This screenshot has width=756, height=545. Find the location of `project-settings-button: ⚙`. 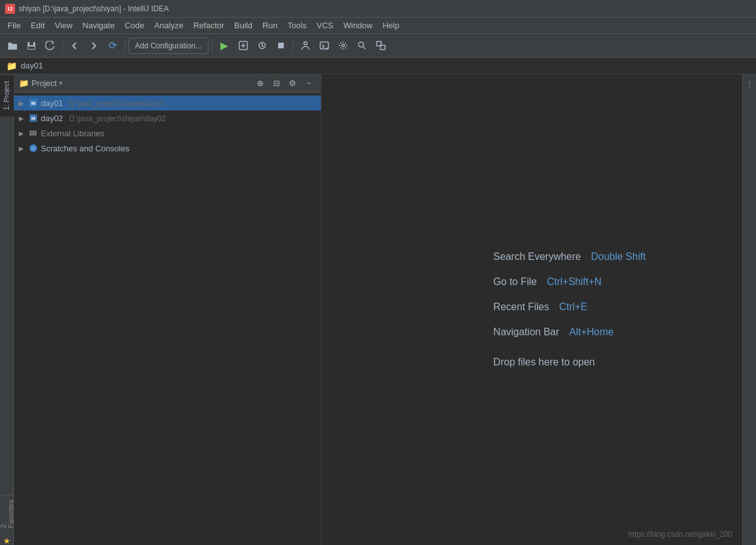

project-settings-button: ⚙ is located at coordinates (293, 84).